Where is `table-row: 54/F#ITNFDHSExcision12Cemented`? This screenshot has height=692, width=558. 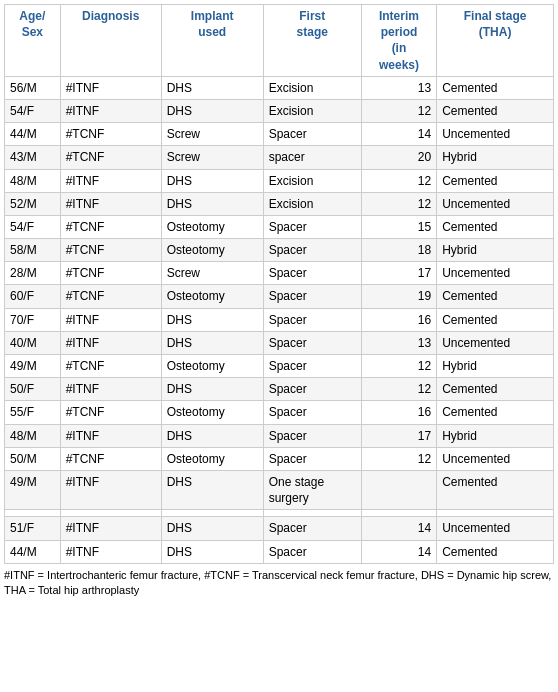 table-row: 54/F#ITNFDHSExcision12Cemented is located at coordinates (280, 110).